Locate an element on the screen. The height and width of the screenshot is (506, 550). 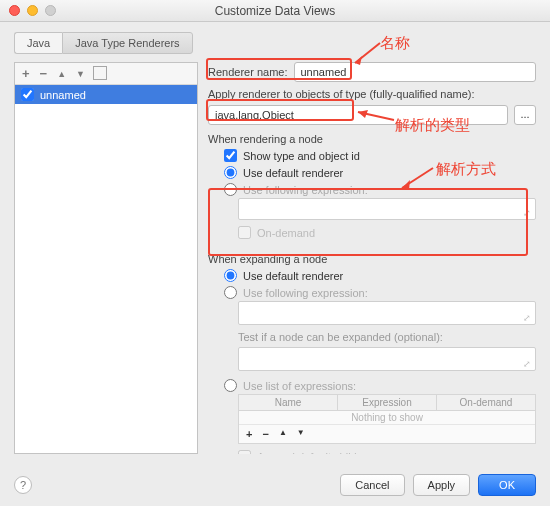
render-default-radio is located at coordinates (230, 172).